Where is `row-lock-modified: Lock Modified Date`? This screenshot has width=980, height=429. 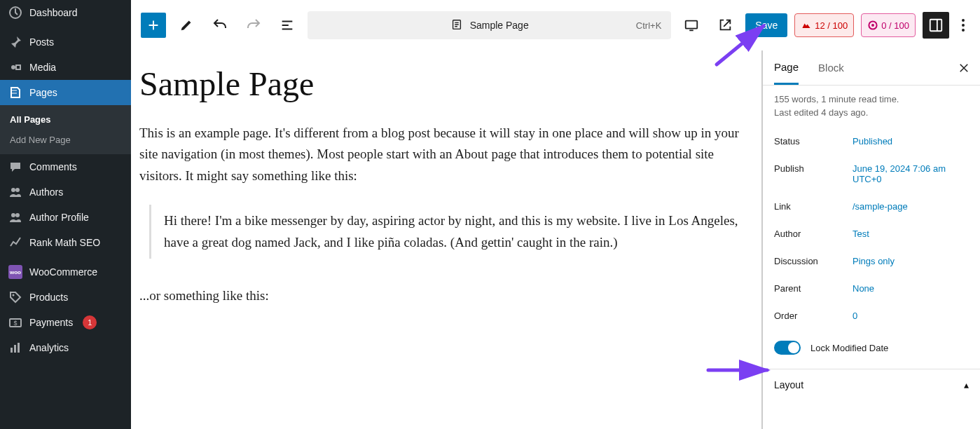
row-lock-modified: Lock Modified Date is located at coordinates (871, 349).